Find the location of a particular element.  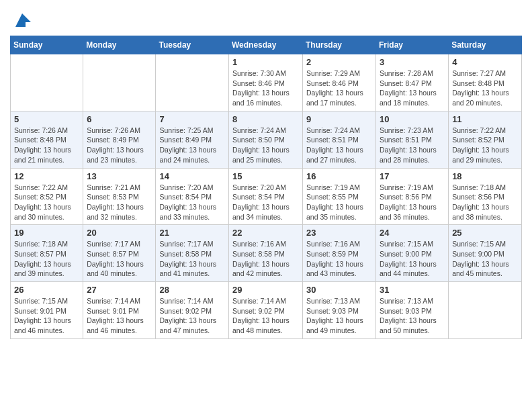

day-info: Sunrise: 7:14 AMSunset: 9:01 PMDaylight:… is located at coordinates (120, 316).